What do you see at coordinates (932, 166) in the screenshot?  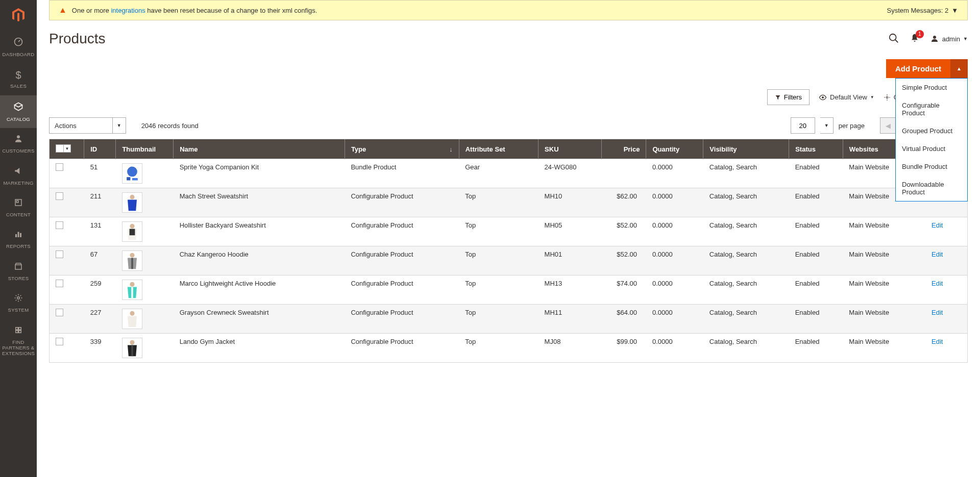 I see `menu-bundle-product: Bundle Product` at bounding box center [932, 166].